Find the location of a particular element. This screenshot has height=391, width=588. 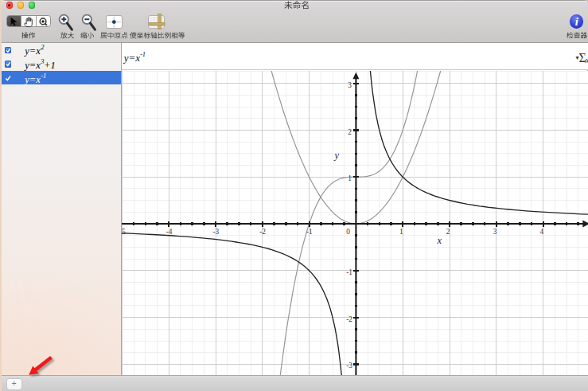

svg-text: x is located at coordinates (439, 240).